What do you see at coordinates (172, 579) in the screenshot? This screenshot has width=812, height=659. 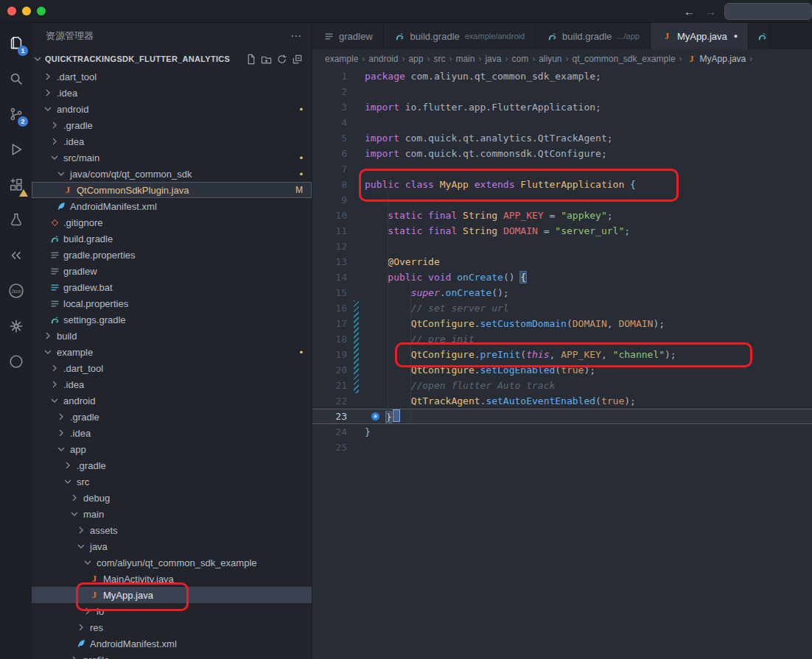 I see `tree-file-mainactivity.java: JMainActivity.java` at bounding box center [172, 579].